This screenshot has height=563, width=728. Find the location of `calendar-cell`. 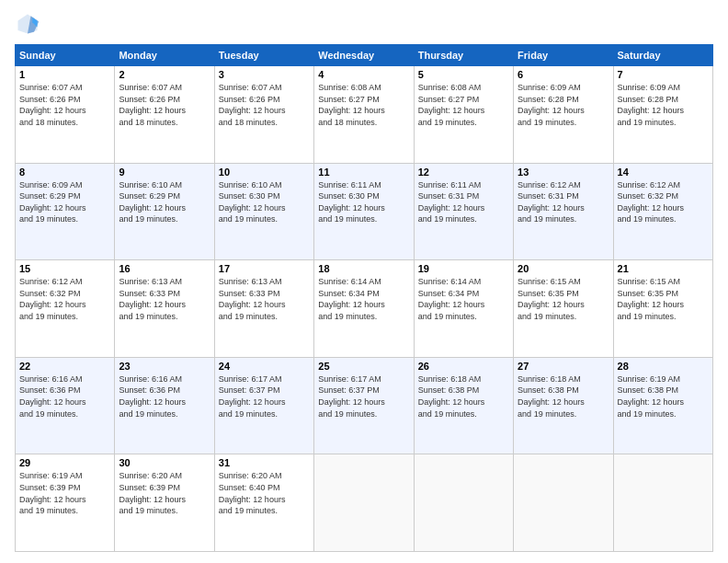

calendar-cell is located at coordinates (563, 503).